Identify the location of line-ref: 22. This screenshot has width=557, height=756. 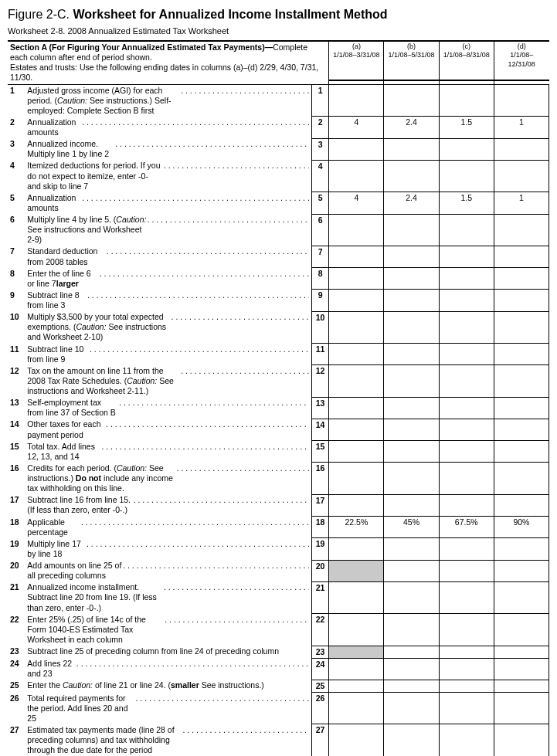
(320, 630).